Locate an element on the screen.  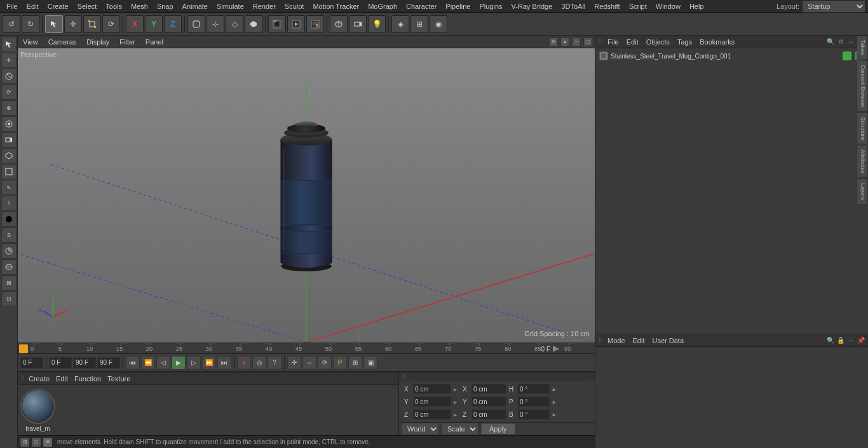
rpanel-objects-menu: Objects is located at coordinates (658, 42).